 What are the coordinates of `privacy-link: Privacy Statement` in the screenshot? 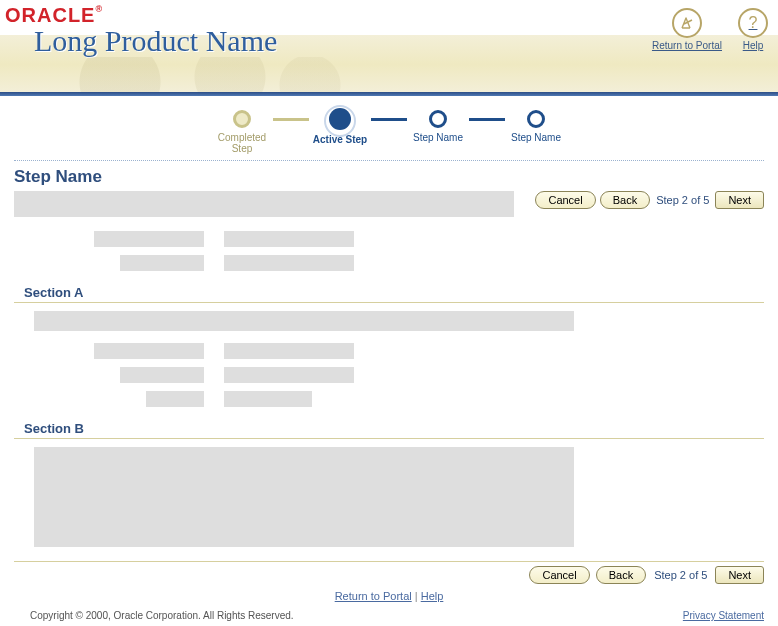 It's located at (724, 616).